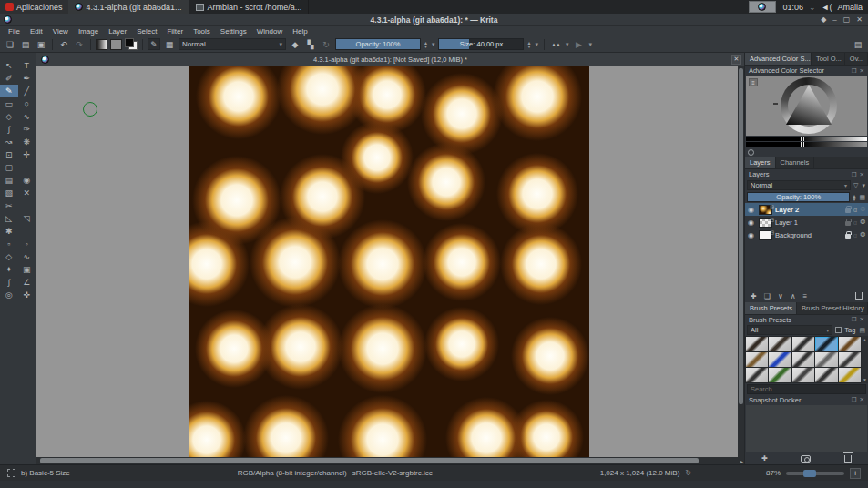 The image size is (868, 488). I want to click on saturation-ramp, so click(807, 144).